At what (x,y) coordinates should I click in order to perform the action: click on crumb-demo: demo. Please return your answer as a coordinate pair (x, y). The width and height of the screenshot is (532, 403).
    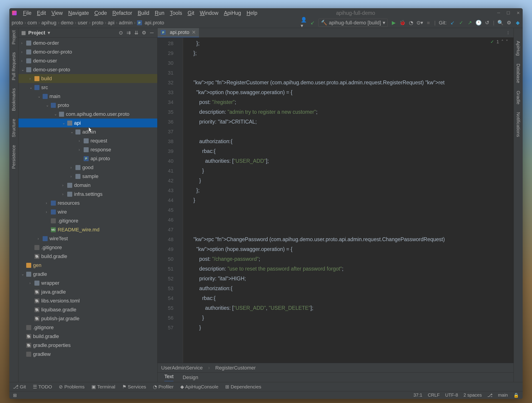
    Looking at the image, I should click on (67, 23).